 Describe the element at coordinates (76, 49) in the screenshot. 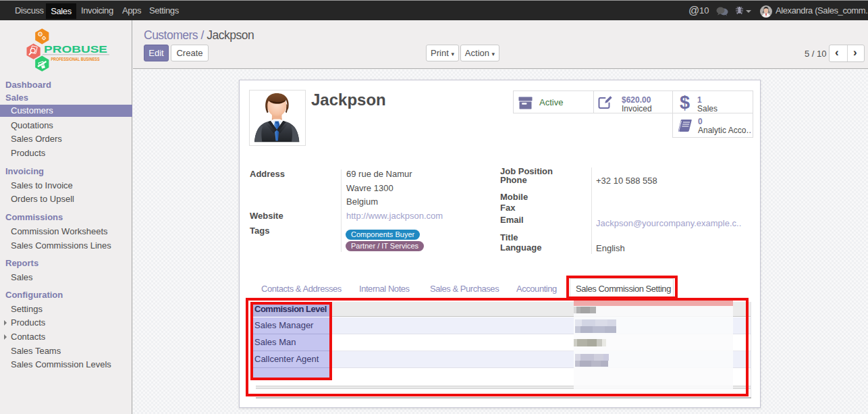

I see `svg-text: PROBUSE` at that location.